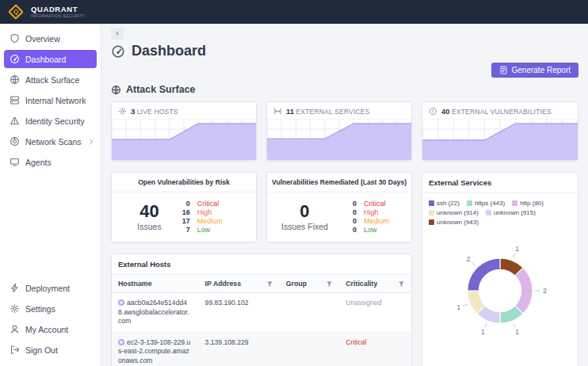  Describe the element at coordinates (59, 10) in the screenshot. I see `brand-name: QUADRANT` at that location.